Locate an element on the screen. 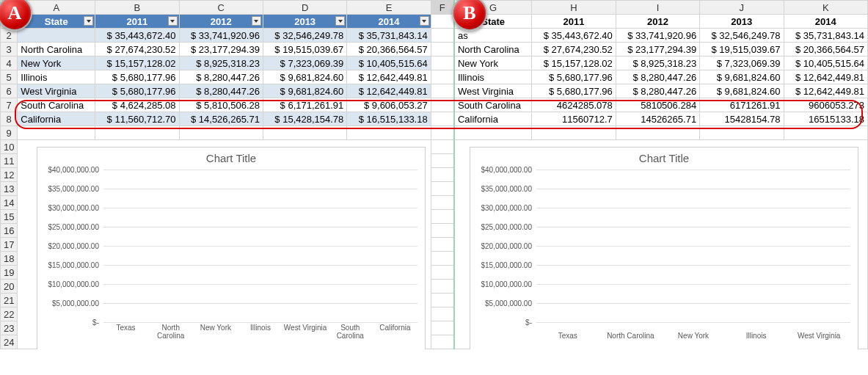 This screenshot has height=375, width=868. cell: 15428154.78 is located at coordinates (742, 119).